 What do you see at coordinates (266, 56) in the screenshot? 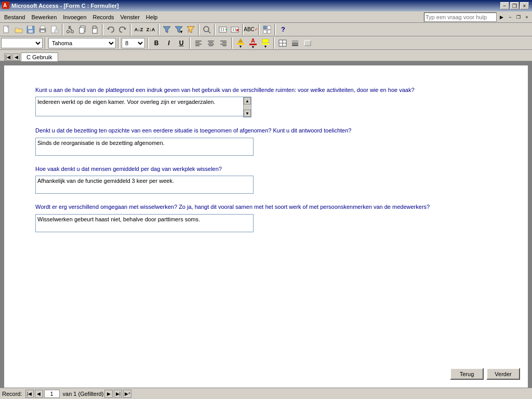
I see `tab-bar: |◀ ◀ C Gebruik` at bounding box center [266, 56].